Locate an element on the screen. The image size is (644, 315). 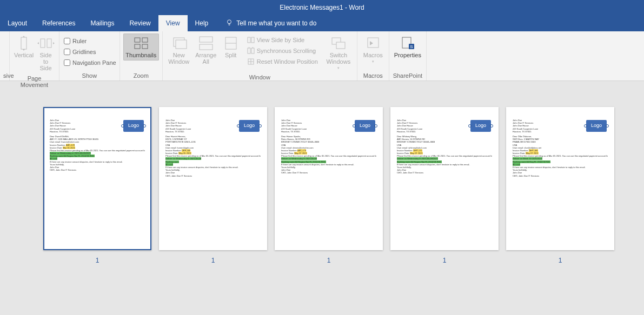
properties-icon: S is located at coordinates (408, 43).